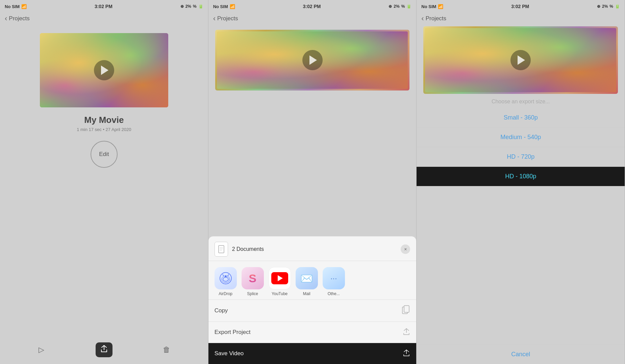 The image size is (625, 364). Describe the element at coordinates (307, 294) in the screenshot. I see `mail-label: Mail` at that location.